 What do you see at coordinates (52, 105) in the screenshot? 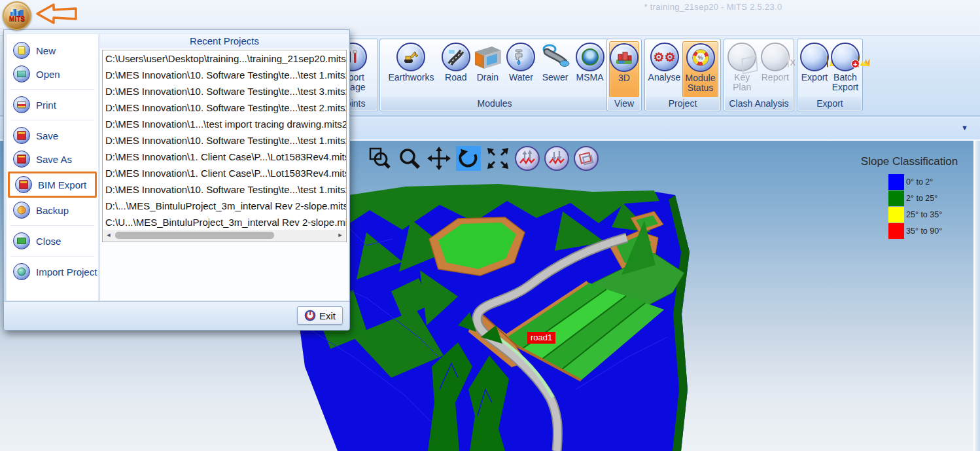
I see `menu-item-print: Print` at bounding box center [52, 105].